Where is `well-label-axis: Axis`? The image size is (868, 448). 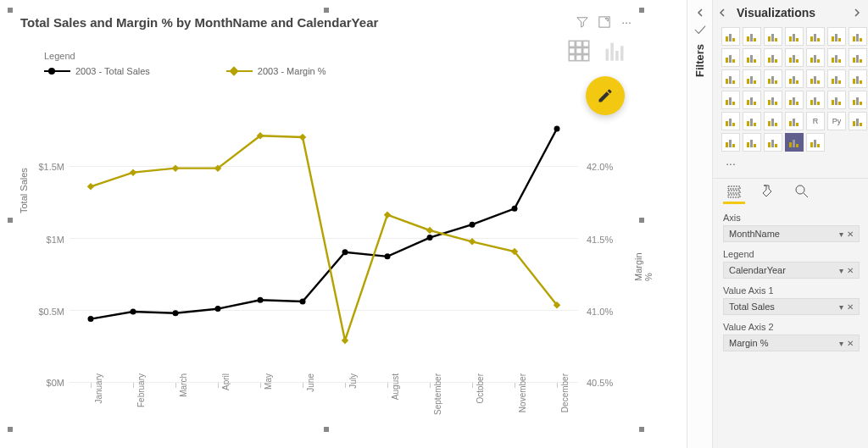 well-label-axis: Axis is located at coordinates (792, 218).